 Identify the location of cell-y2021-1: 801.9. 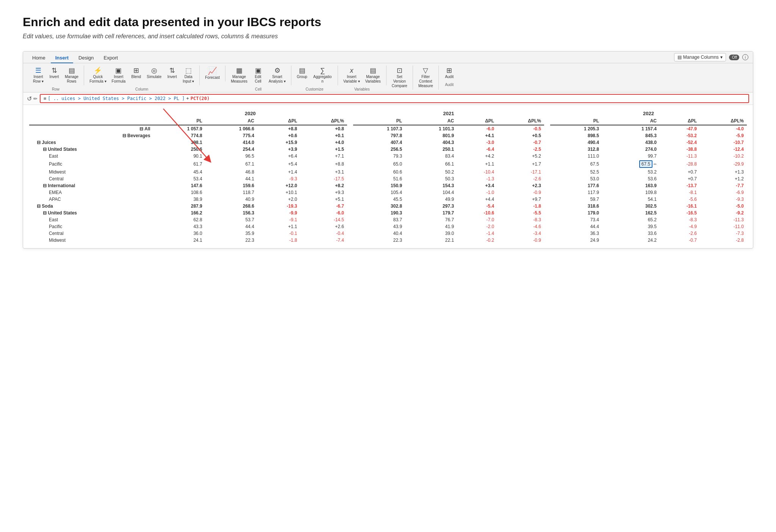
(431, 136).